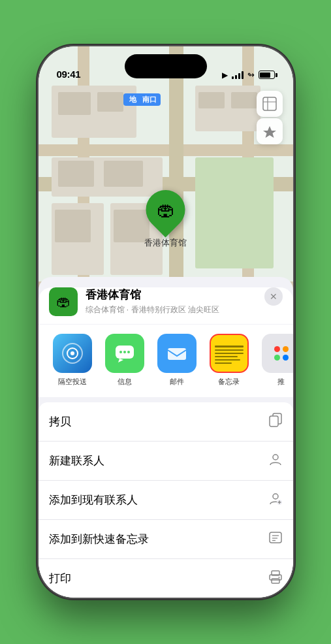 Image resolution: width=331 pixels, height=644 pixels. Describe the element at coordinates (229, 353) in the screenshot. I see `notes-icon` at that location.